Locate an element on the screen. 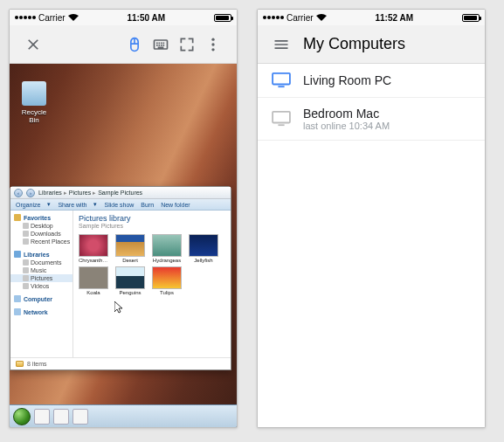 This screenshot has width=504, height=442. explorer-toolbar: Organize▾ Share with▾ Slide show Burn Ne… is located at coordinates (121, 204).